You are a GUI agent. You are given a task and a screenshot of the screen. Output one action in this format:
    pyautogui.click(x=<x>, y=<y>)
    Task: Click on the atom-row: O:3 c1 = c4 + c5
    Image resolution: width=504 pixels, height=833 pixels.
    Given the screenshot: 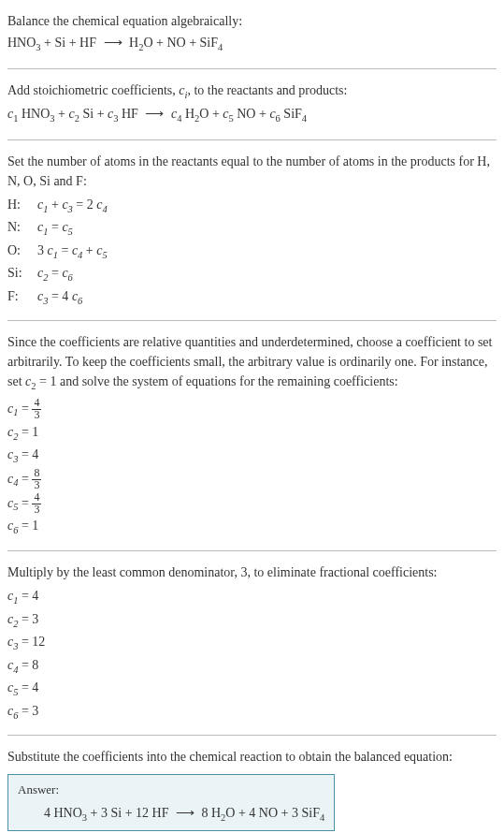 What is the action you would take?
    pyautogui.click(x=252, y=252)
    